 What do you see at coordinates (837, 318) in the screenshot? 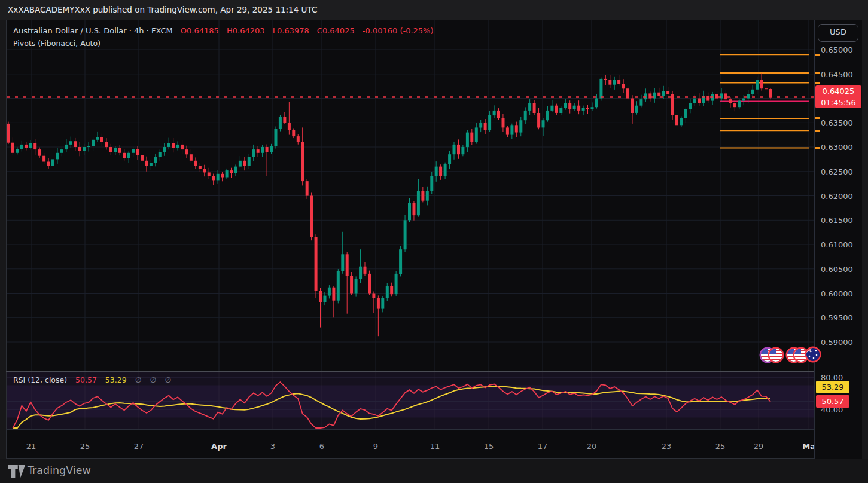
I see `price-axis-label: 0.59500` at bounding box center [837, 318].